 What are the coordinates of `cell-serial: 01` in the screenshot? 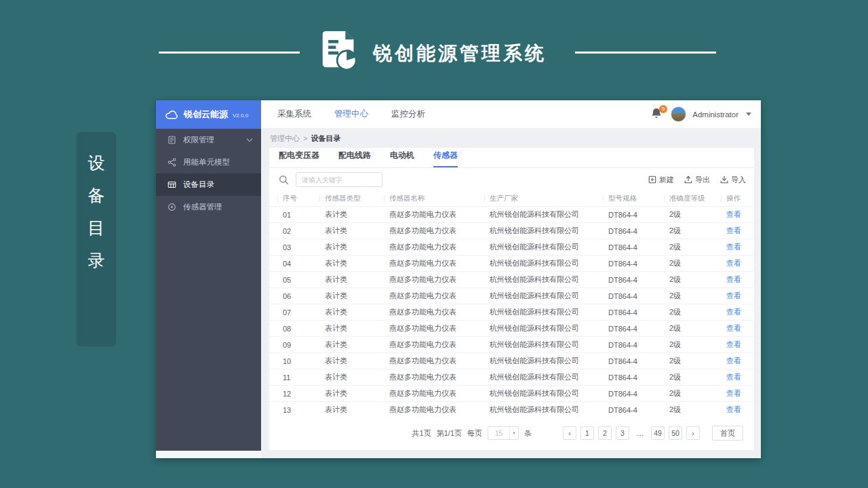 It's located at (298, 215).